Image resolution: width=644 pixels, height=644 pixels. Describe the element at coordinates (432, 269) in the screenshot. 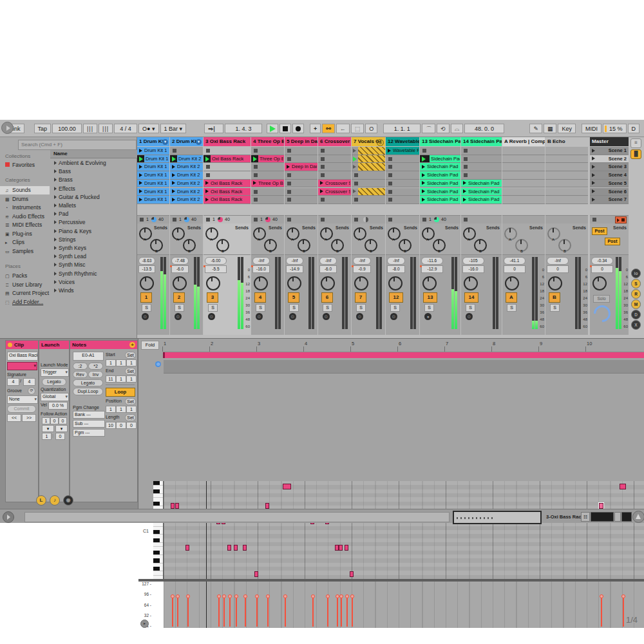

I see `volume-field: -12.9` at that location.